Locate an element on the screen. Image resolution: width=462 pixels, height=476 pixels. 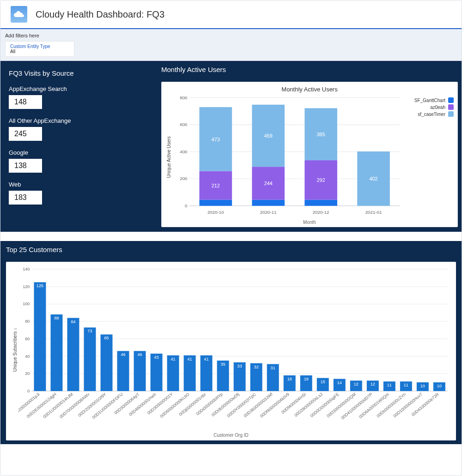
svg-text: 00Dr2000001Gf9Y is located at coordinates (92, 405).